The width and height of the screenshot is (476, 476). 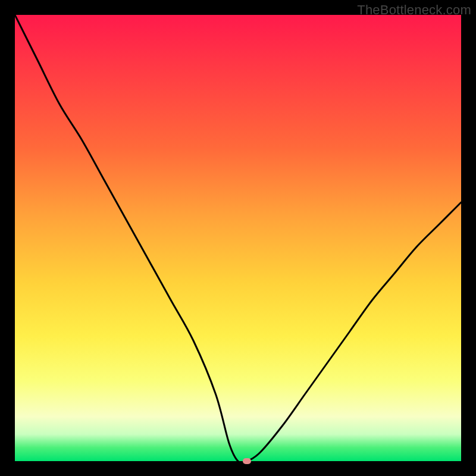 I want to click on watermark-text: TheBottleneck.com, so click(x=414, y=10).